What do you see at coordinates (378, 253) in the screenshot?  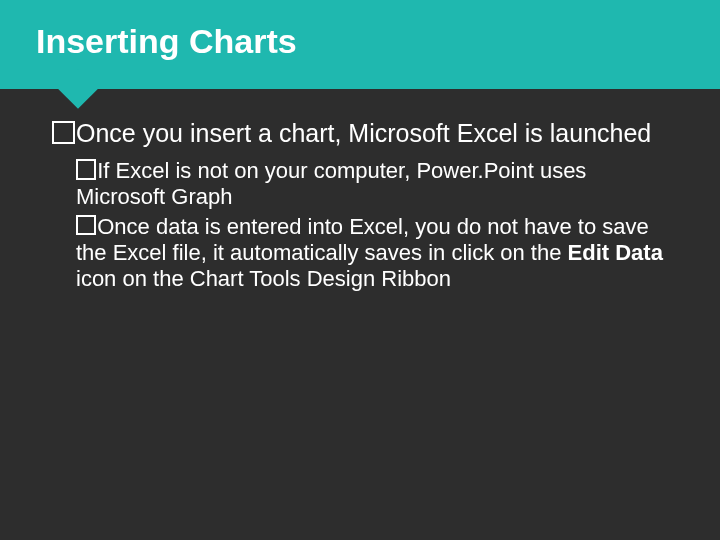 I see `sub-bullet: Once data is entered into Excel, you do …` at bounding box center [378, 253].